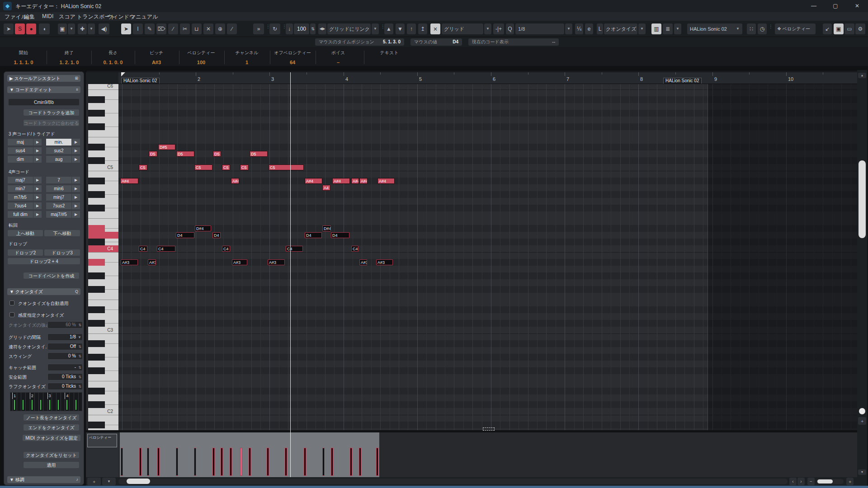 This screenshot has width=868, height=488. What do you see at coordinates (20, 151) in the screenshot?
I see `triad-sus4: sus4` at bounding box center [20, 151].